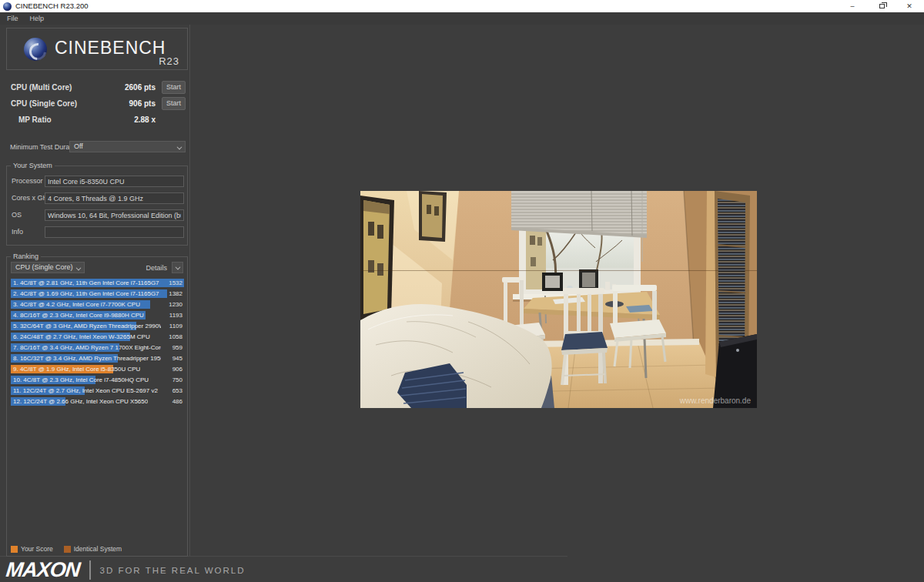  I want to click on render-watermark: www.renderbaron.de, so click(715, 400).